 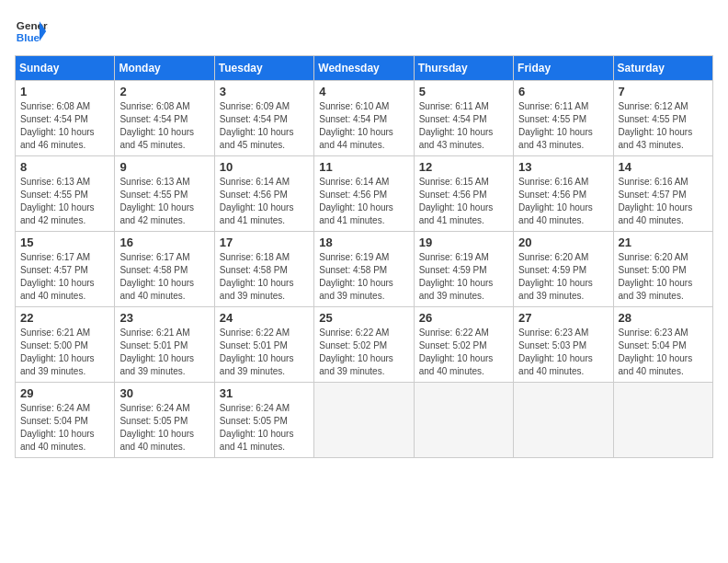 What do you see at coordinates (664, 277) in the screenshot?
I see `day-info: Sunrise: 6:20 AMSunset: 5:00 PMDaylight:…` at bounding box center [664, 277].